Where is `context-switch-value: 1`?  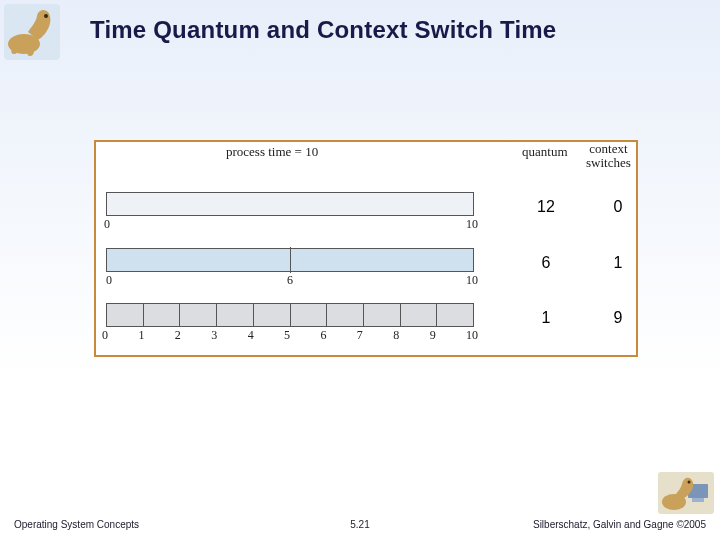 context-switch-value: 1 is located at coordinates (618, 263).